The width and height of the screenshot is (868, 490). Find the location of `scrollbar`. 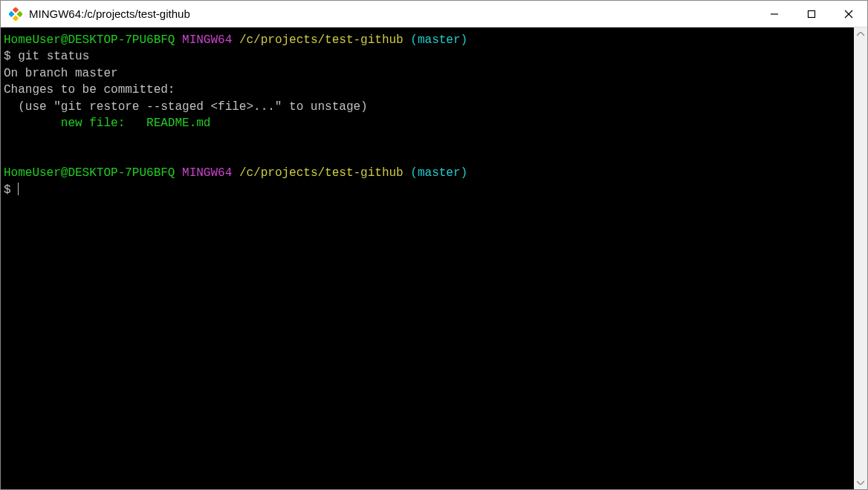

scrollbar is located at coordinates (861, 258).